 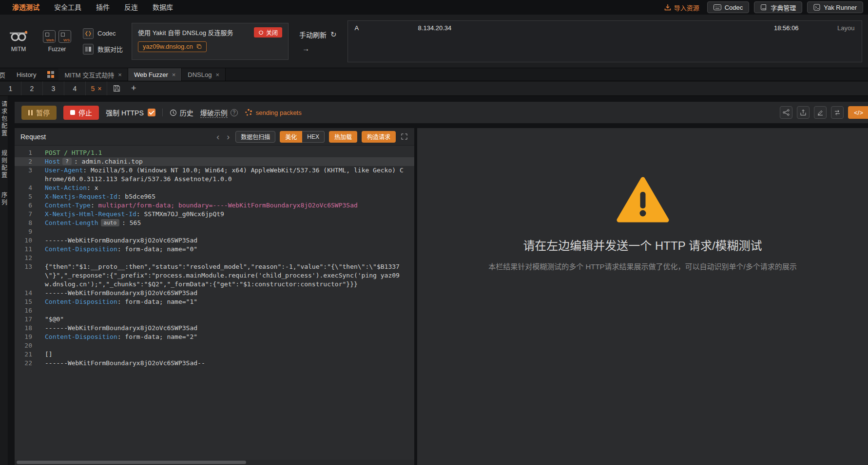 What do you see at coordinates (214, 302) in the screenshot?
I see `editor-line: 15Content-Disposition: form-data; name="…` at bounding box center [214, 302].